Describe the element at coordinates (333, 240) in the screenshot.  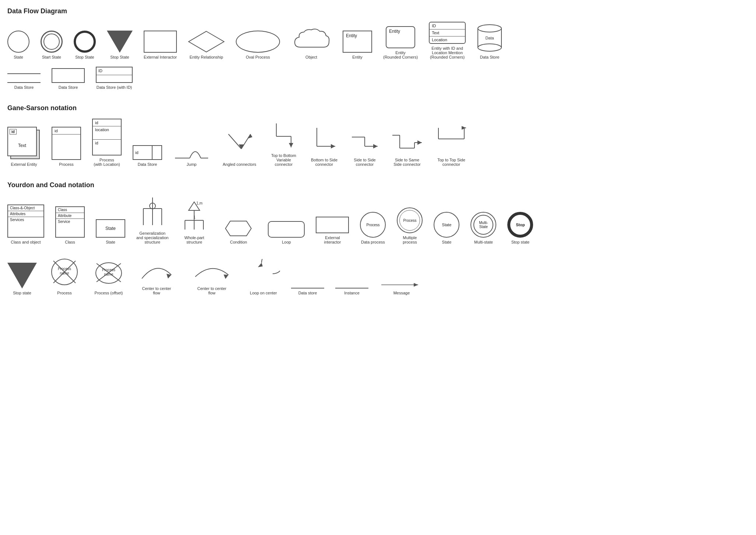
I see `yc-ext-int-label: Externalinteractor` at that location.